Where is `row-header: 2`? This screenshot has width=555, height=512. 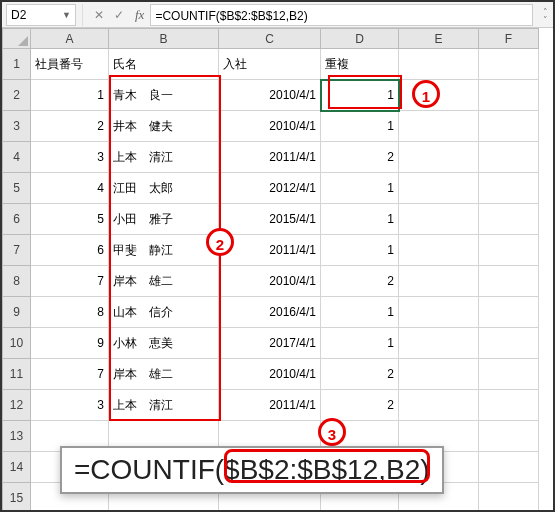 row-header: 2 is located at coordinates (17, 96).